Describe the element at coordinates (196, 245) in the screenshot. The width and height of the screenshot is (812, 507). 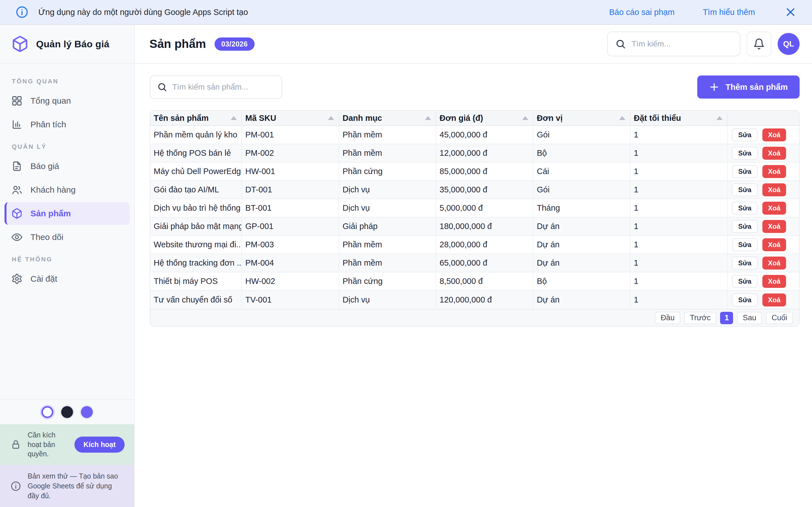
I see `cell-name: Website thương mại đi...` at that location.